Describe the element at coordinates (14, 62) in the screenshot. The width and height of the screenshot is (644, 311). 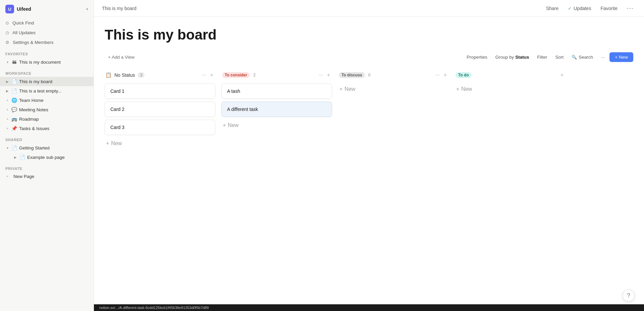
I see `raccoon-icon: 🦝` at that location.